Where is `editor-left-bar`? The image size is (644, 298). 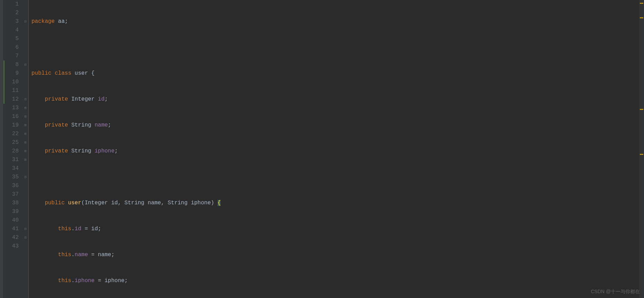 editor-left-bar is located at coordinates (2, 149).